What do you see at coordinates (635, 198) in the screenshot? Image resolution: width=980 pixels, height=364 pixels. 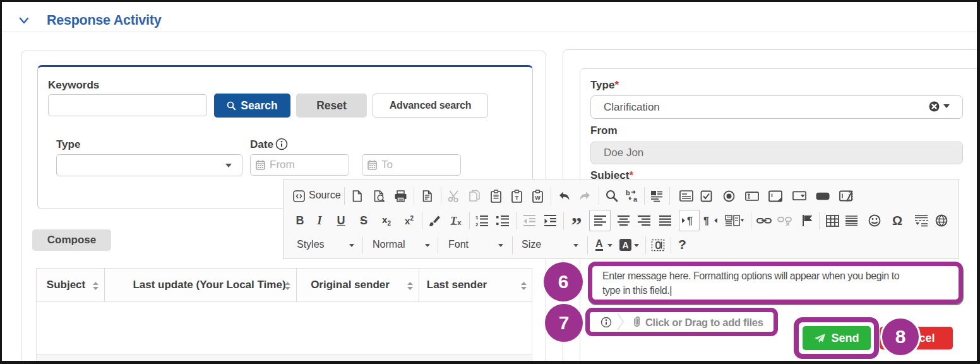 I see `svg-text: a` at bounding box center [635, 198].